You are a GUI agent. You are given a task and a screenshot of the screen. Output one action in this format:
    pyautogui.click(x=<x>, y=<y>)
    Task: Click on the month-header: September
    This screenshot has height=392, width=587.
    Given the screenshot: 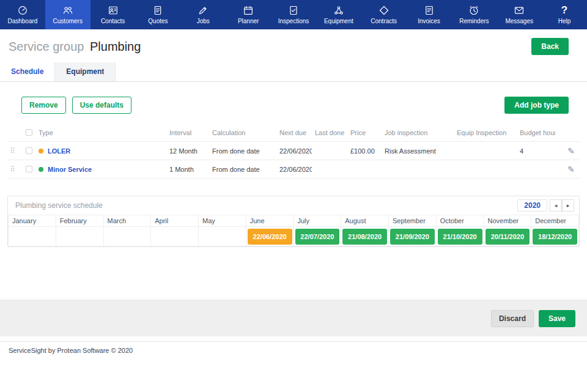 What is the action you would take?
    pyautogui.click(x=413, y=221)
    